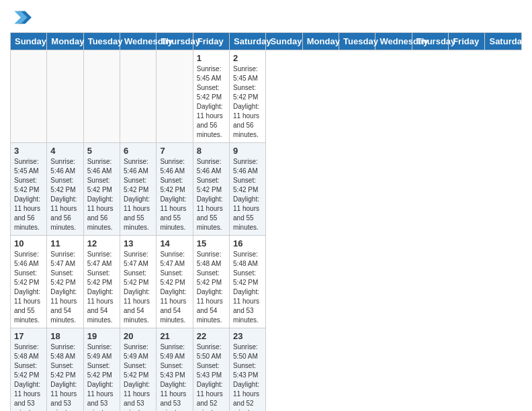 The height and width of the screenshot is (411, 532). Describe the element at coordinates (102, 336) in the screenshot. I see `day-number: 19` at that location.